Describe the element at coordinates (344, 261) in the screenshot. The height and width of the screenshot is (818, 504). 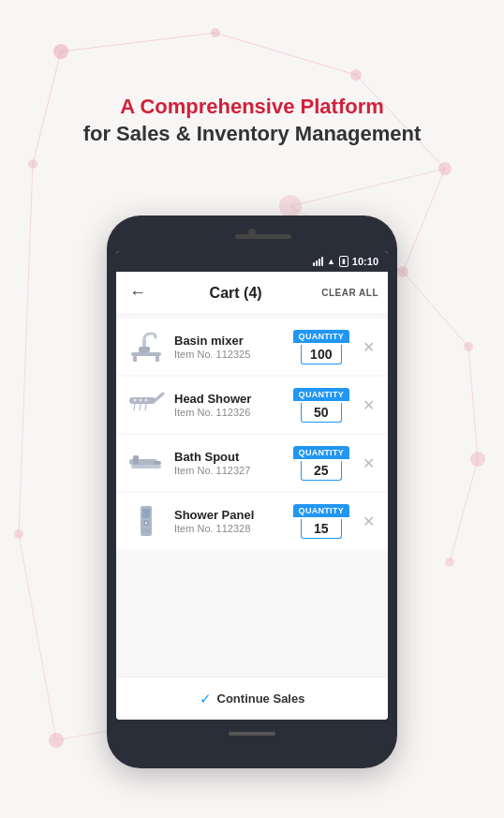
I see `battery-icon: ▮` at that location.